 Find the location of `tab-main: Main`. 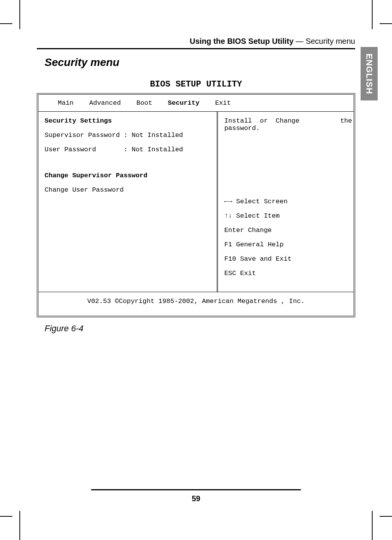

tab-main: Main is located at coordinates (66, 103).